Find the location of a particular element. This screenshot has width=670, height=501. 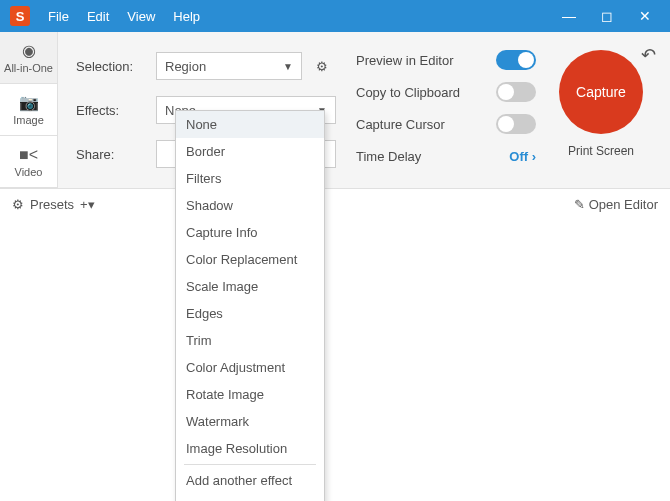

dropdown-item: Add another effect is located at coordinates (250, 480).